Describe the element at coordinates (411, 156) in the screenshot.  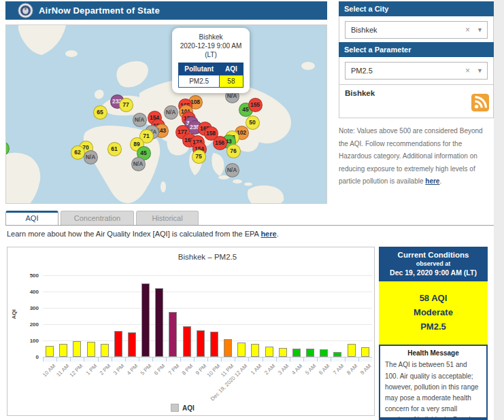
I see `note-text: Note: Values above 500 are considered Be…` at that location.